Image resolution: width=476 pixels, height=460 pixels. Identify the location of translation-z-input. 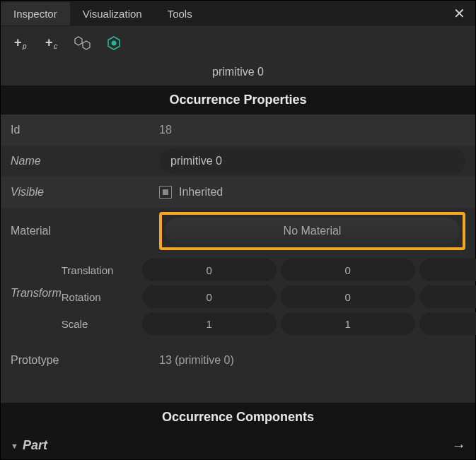
(448, 270).